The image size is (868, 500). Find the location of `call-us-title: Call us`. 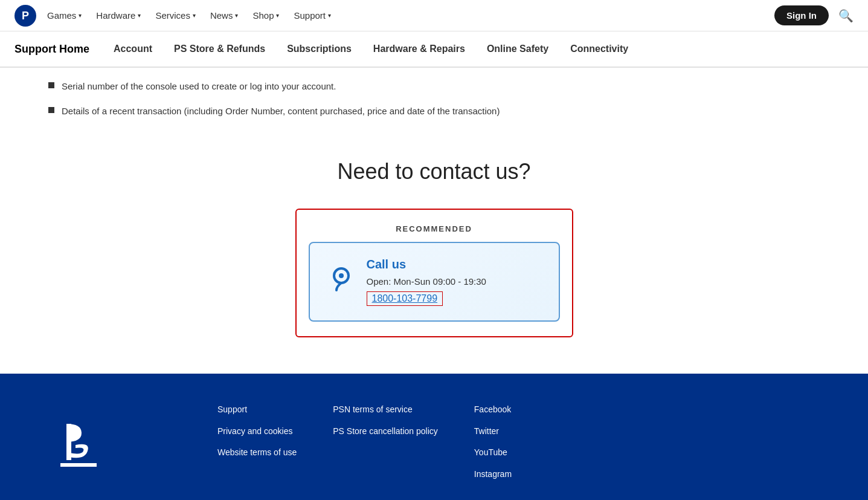

call-us-title: Call us is located at coordinates (426, 265).